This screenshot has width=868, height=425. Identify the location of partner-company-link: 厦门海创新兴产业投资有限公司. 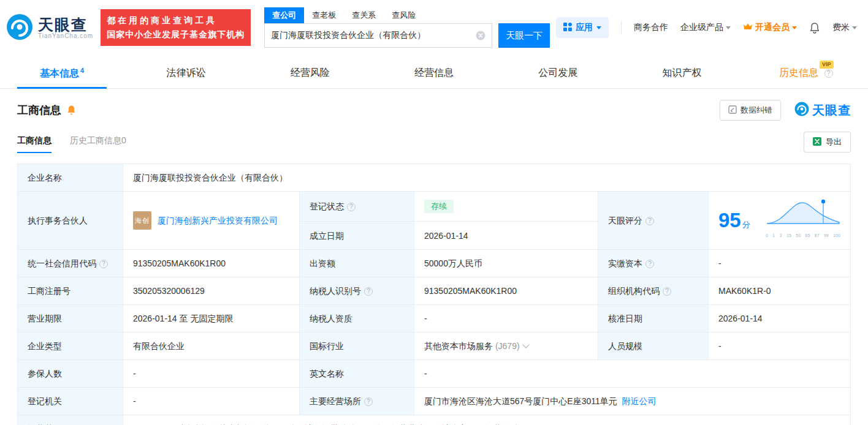
(218, 220).